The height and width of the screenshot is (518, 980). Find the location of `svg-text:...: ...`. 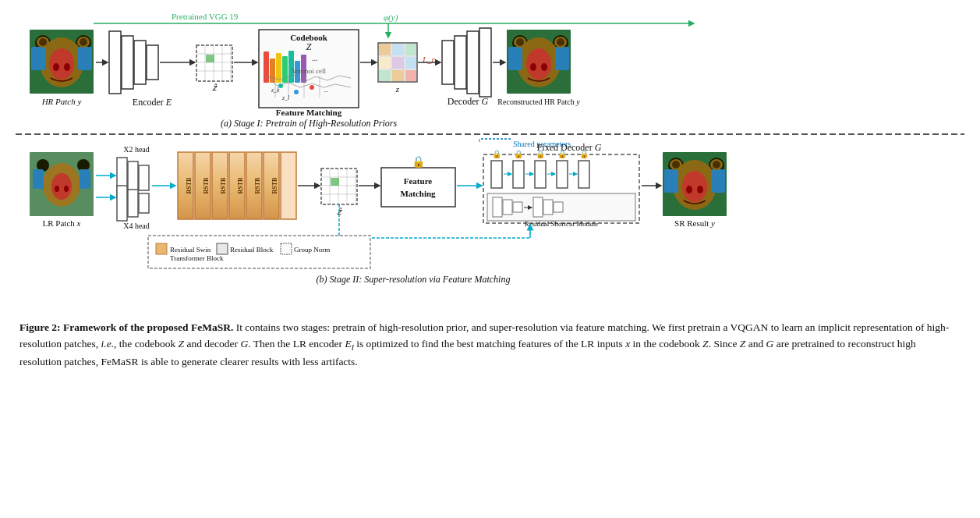

svg-text:...: ... is located at coordinates (326, 90).